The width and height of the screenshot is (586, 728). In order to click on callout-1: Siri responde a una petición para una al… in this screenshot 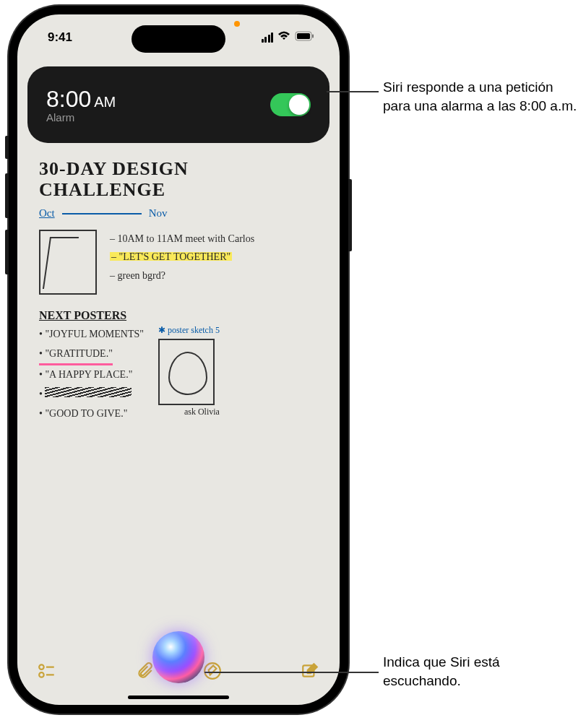, I will do `click(483, 97)`.